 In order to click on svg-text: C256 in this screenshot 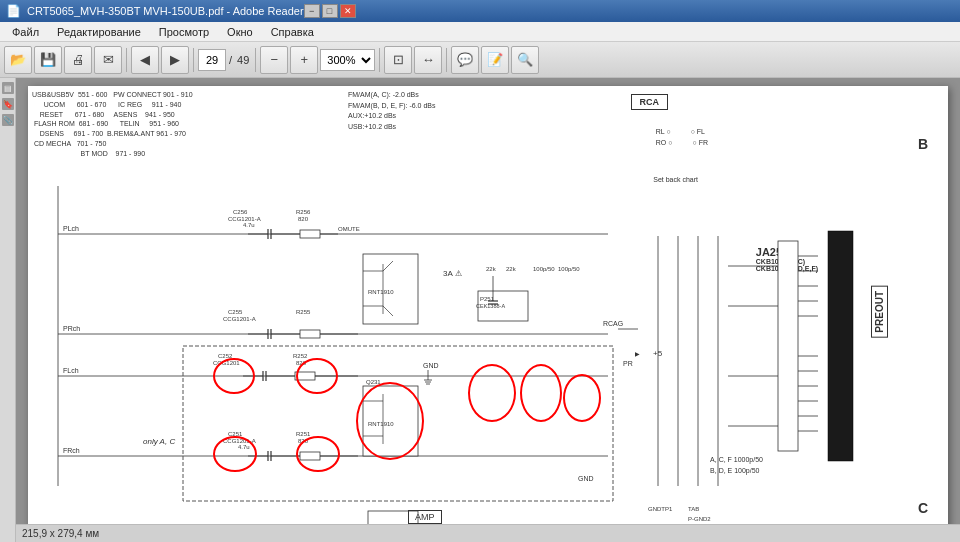, I will do `click(240, 212)`.